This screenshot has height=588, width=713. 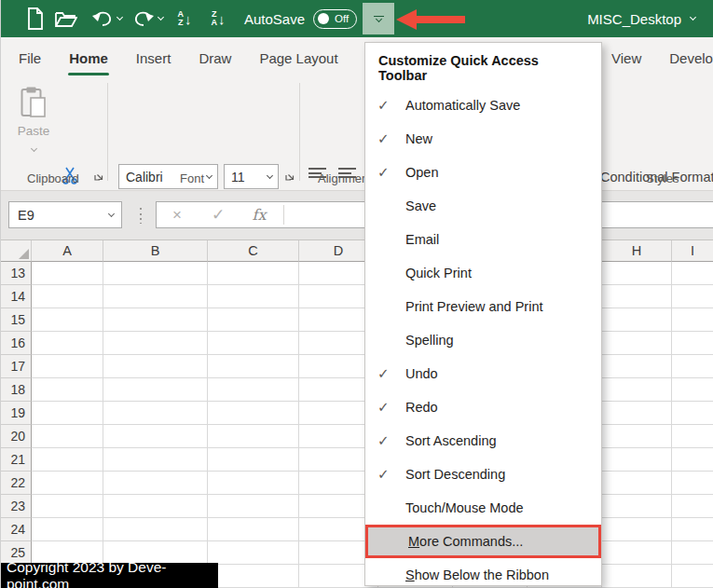 What do you see at coordinates (483, 474) in the screenshot?
I see `menu-item-sort-descending: ✓Sort Descending` at bounding box center [483, 474].